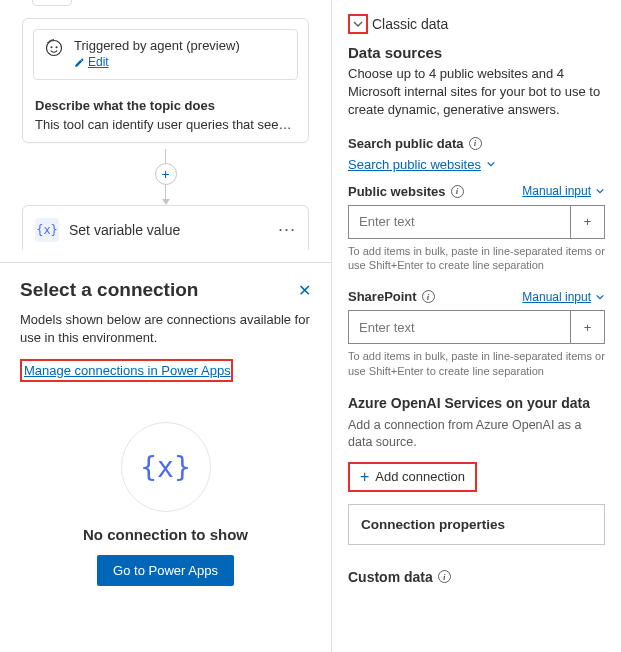  I want to click on previous-node-stub, so click(52, 3).